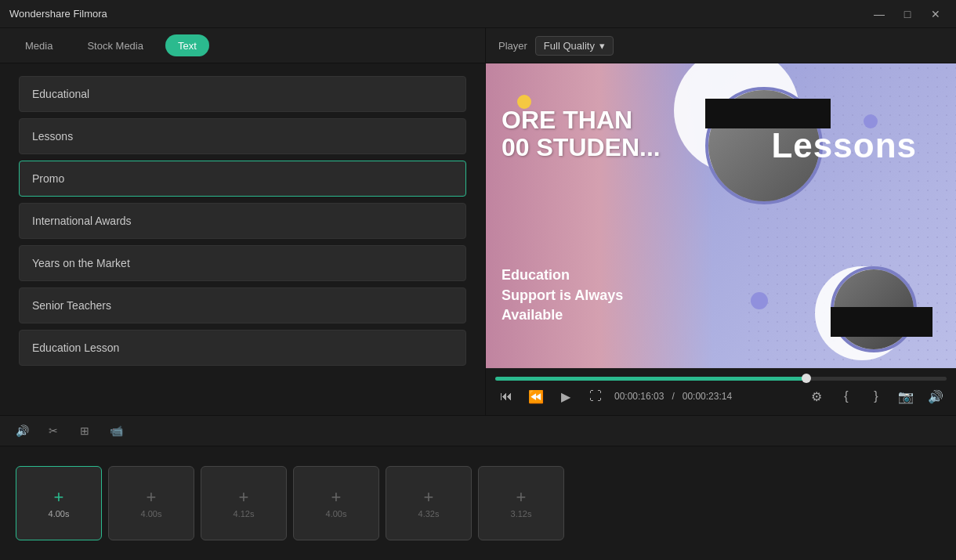  What do you see at coordinates (566, 396) in the screenshot?
I see `play-button: ▶` at bounding box center [566, 396].